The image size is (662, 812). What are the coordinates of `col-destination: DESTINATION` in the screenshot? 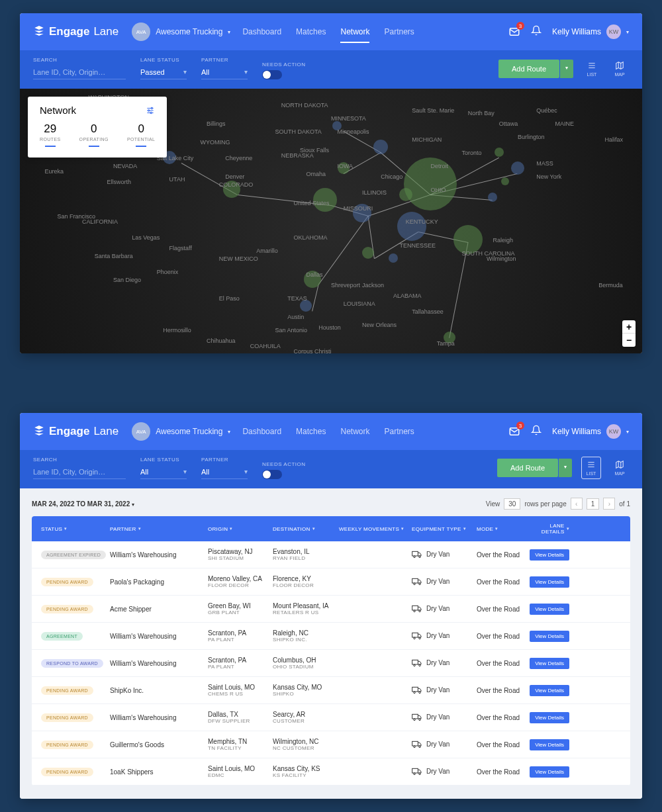 It's located at (306, 529).